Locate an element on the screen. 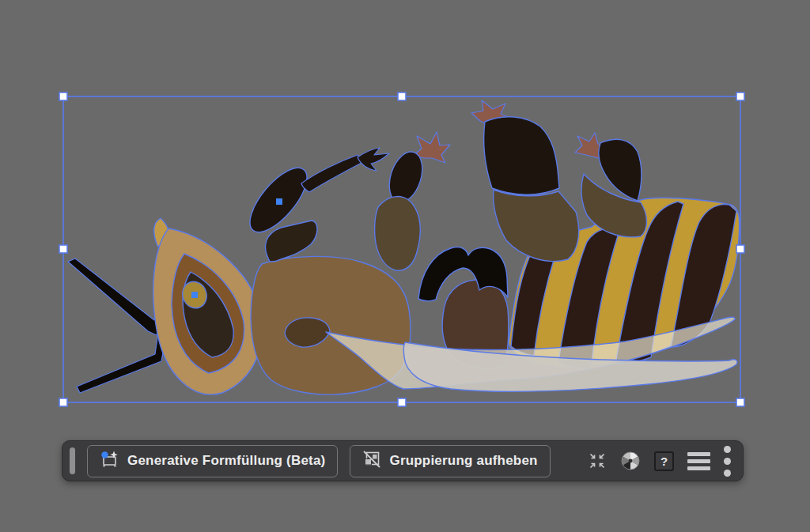  leg-claw is located at coordinates (373, 160).